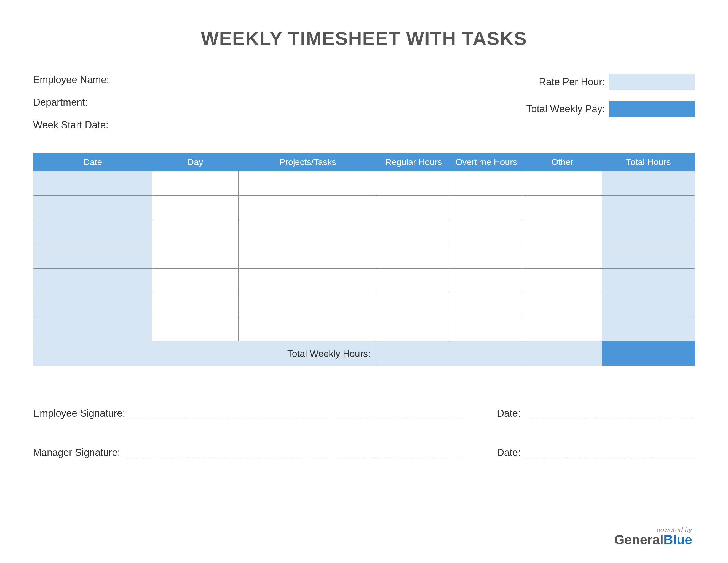 The width and height of the screenshot is (728, 563). What do you see at coordinates (611, 109) in the screenshot?
I see `total-weekly-pay-row: Total Weekly Pay:` at bounding box center [611, 109].